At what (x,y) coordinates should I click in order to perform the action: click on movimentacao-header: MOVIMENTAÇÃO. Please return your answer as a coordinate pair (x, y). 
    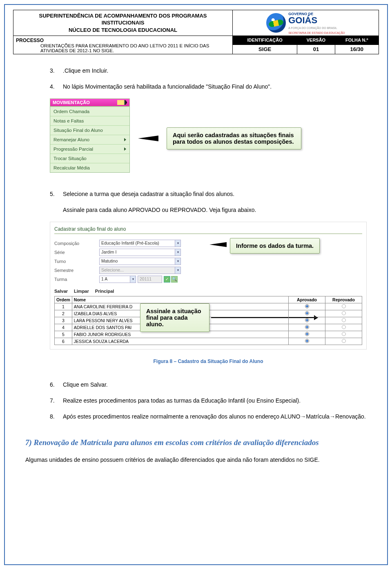
    Looking at the image, I should click on (90, 102).